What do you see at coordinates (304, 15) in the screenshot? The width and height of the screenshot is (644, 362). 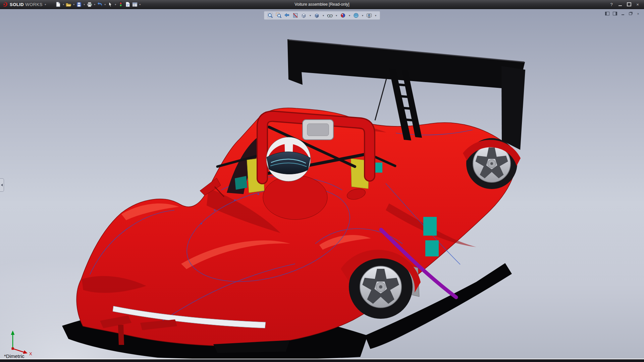 I see `view-orientation-icon` at bounding box center [304, 15].